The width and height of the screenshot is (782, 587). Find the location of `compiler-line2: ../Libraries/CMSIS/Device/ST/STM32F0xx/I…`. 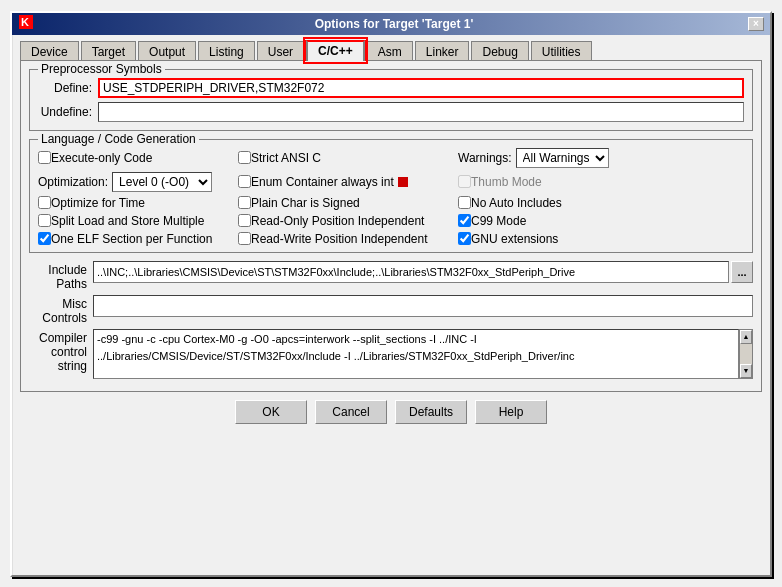

compiler-line2: ../Libraries/CMSIS/Device/ST/STM32F0xx/I… is located at coordinates (416, 356).